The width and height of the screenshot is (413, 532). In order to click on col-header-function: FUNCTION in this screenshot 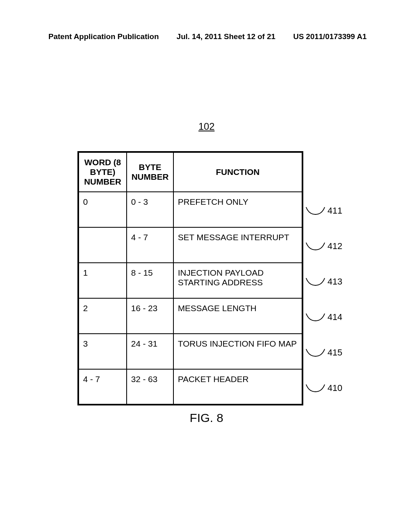, I will do `click(238, 172)`.